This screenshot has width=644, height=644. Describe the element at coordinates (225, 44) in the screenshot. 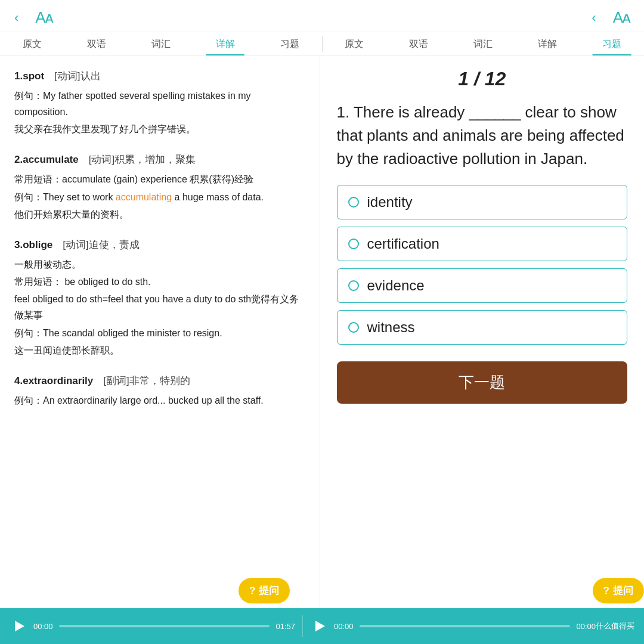

I see `tab-left-xiangjie: 详解` at that location.